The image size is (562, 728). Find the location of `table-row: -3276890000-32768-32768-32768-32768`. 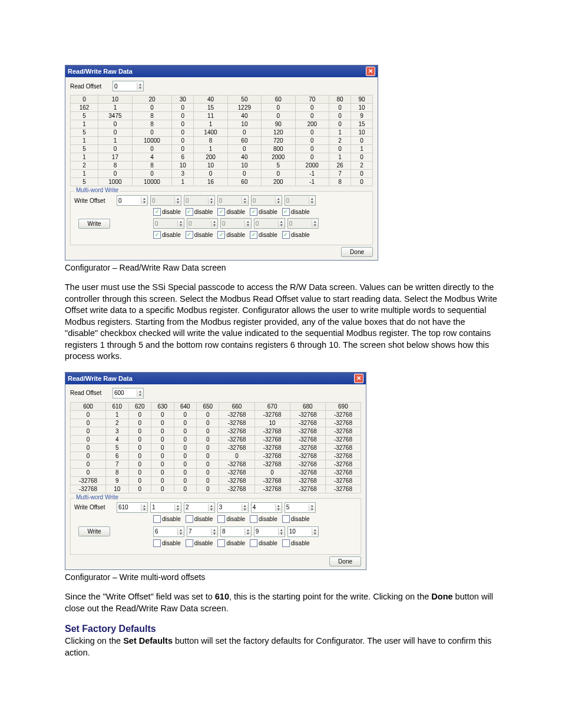

table-row: -3276890000-32768-32768-32768-32768 is located at coordinates (216, 480).